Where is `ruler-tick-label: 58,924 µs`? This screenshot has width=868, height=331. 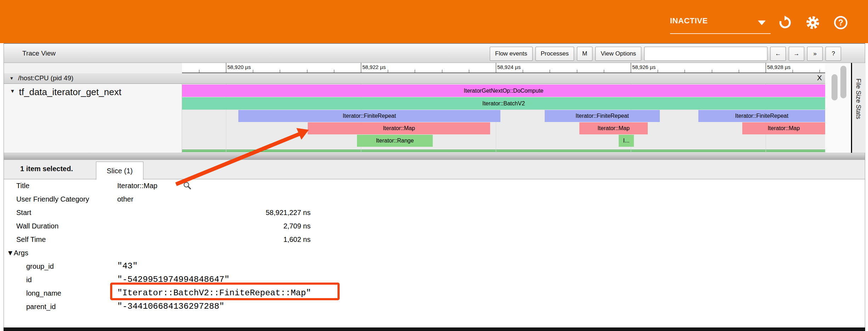 ruler-tick-label: 58,924 µs is located at coordinates (509, 67).